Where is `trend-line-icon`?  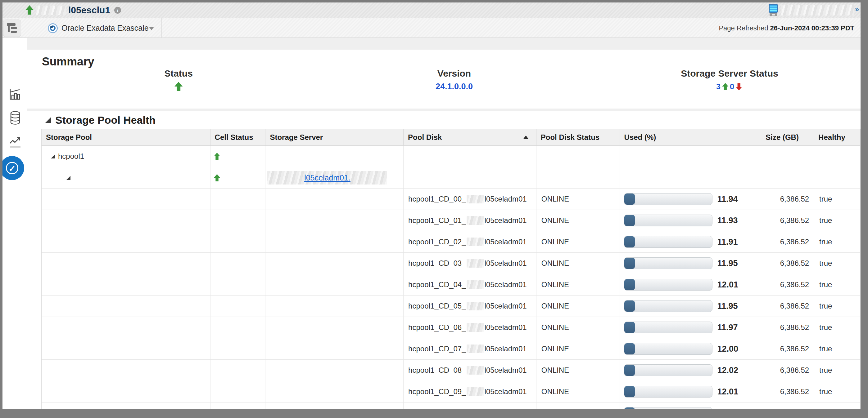 trend-line-icon is located at coordinates (16, 142).